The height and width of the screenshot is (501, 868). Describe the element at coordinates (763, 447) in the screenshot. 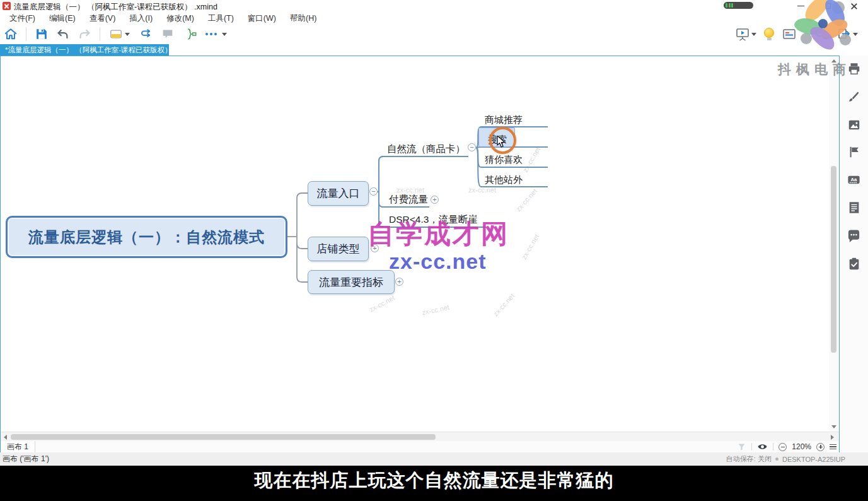

I see `eye-icon` at that location.